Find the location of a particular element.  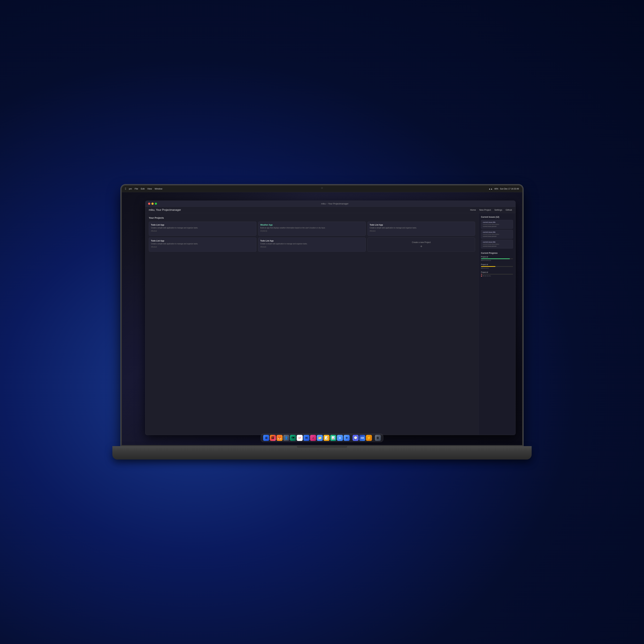

dock-maps: 🗺 is located at coordinates (293, 438).